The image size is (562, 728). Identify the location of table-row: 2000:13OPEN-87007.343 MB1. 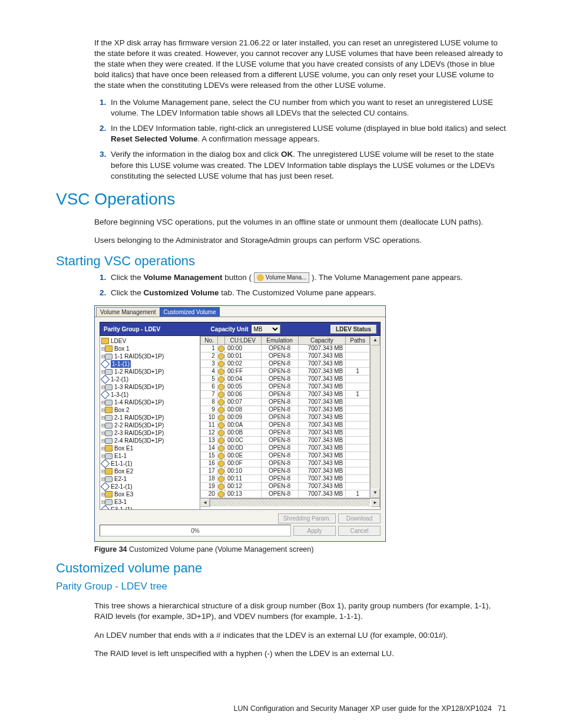
(285, 494).